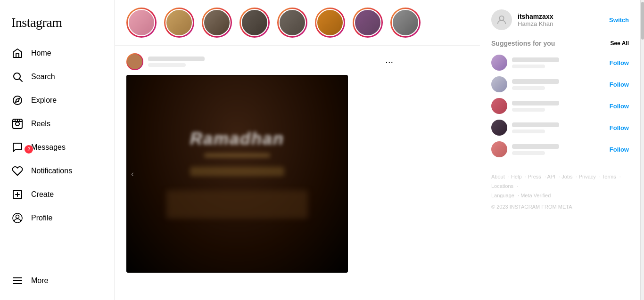  Describe the element at coordinates (135, 62) in the screenshot. I see `post-avatar` at that location.